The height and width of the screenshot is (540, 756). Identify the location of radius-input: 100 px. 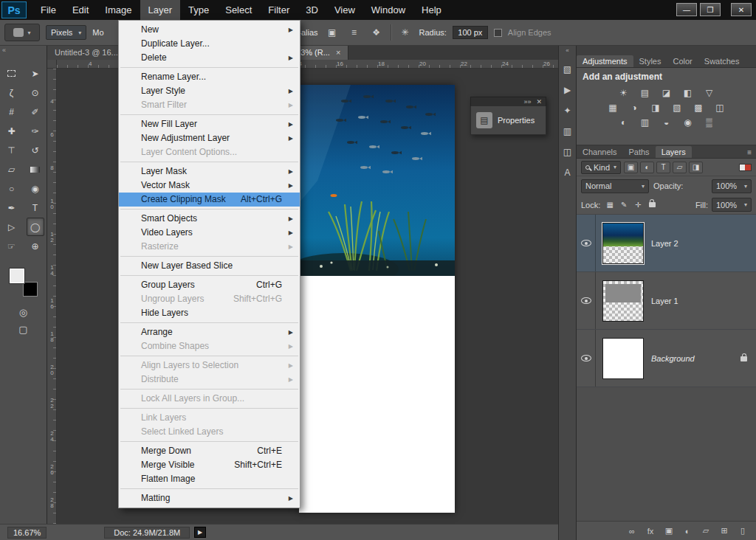
(470, 32).